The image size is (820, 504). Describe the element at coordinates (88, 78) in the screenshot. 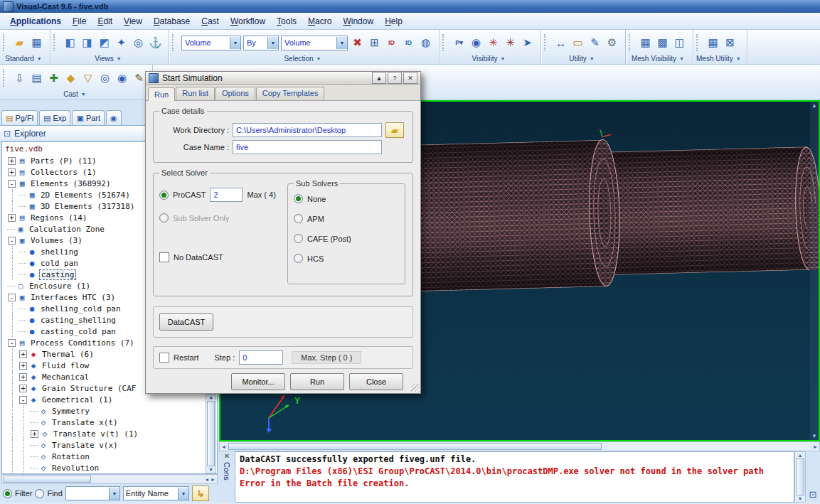

I see `filter-funnel-icon: ▽` at that location.